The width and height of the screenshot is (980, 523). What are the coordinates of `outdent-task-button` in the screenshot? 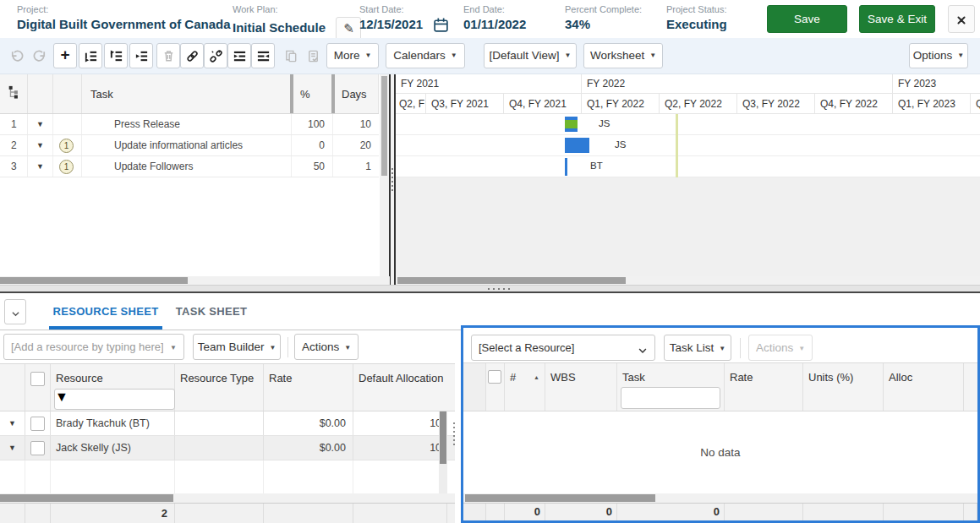 It's located at (263, 56).